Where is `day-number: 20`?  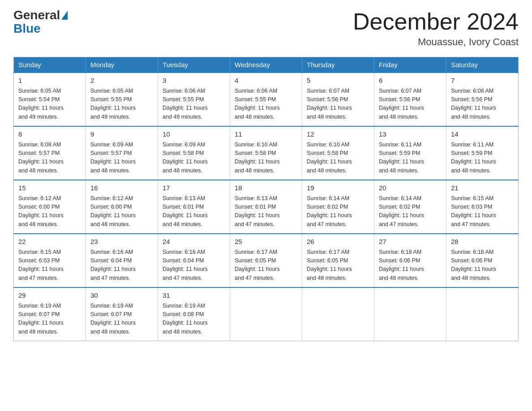
day-number: 20 is located at coordinates (410, 188).